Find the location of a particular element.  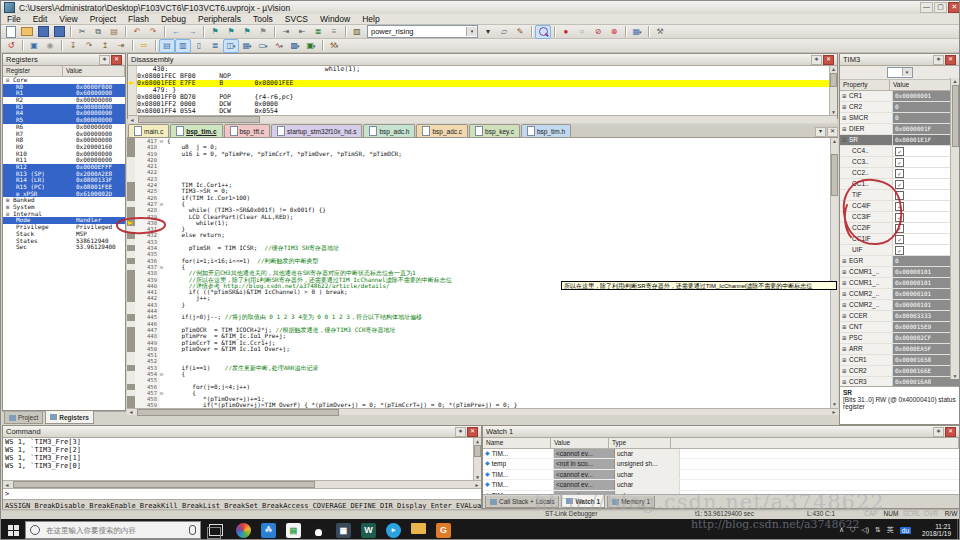

registers-window-button: ≣ is located at coordinates (215, 46).